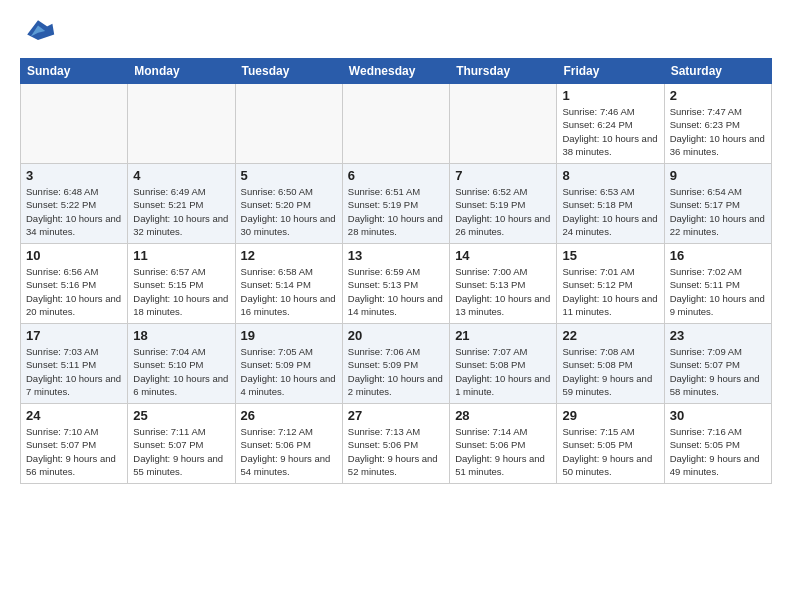 The height and width of the screenshot is (612, 792). What do you see at coordinates (74, 372) in the screenshot?
I see `day-info: Sunrise: 7:03 AM Sunset: 5:11 PM Dayligh…` at bounding box center [74, 372].